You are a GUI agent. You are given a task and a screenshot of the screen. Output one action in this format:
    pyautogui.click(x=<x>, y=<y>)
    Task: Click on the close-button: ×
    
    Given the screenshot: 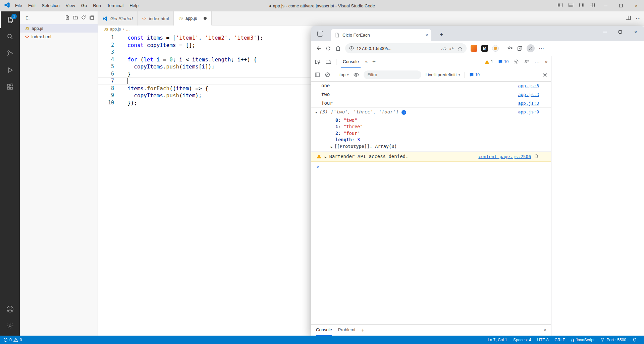 What is the action you would take?
    pyautogui.click(x=636, y=6)
    